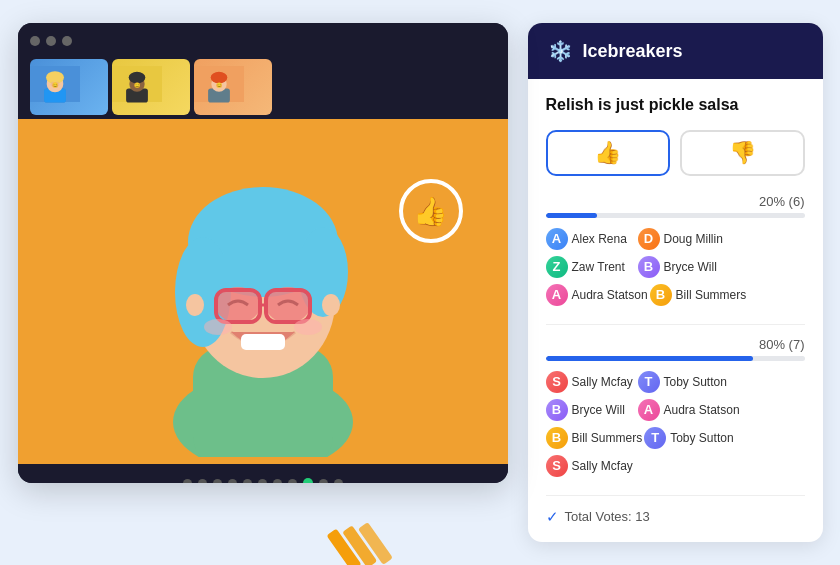 This screenshot has height=565, width=840. Describe the element at coordinates (742, 153) in the screenshot. I see `thumbs-down-icon: 👎` at that location.